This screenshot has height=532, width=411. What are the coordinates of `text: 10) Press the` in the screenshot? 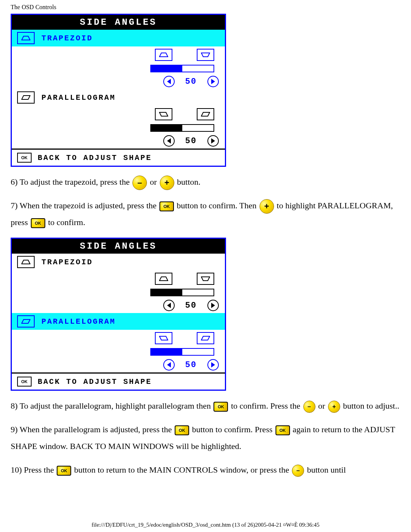 It's located at (33, 470).